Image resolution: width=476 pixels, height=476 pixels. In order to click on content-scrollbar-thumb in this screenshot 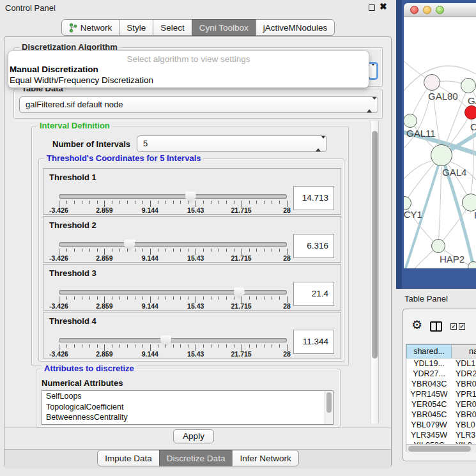, I will do `click(374, 245)`.